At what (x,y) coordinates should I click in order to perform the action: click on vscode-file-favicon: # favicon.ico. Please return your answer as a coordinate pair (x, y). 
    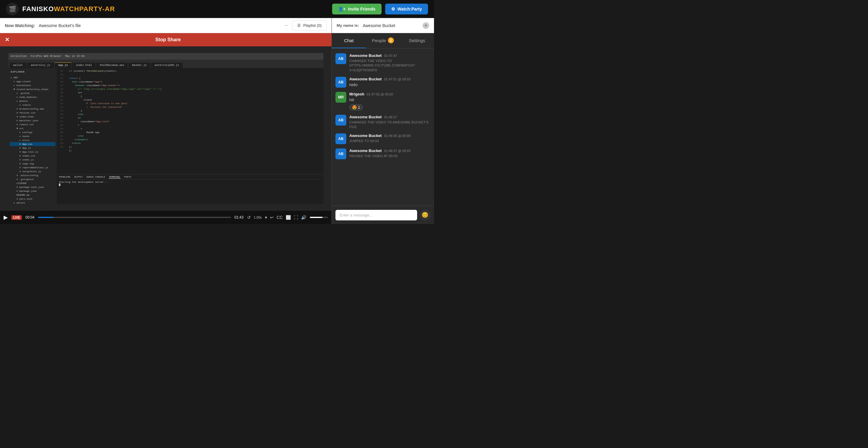
    Looking at the image, I should click on (33, 113).